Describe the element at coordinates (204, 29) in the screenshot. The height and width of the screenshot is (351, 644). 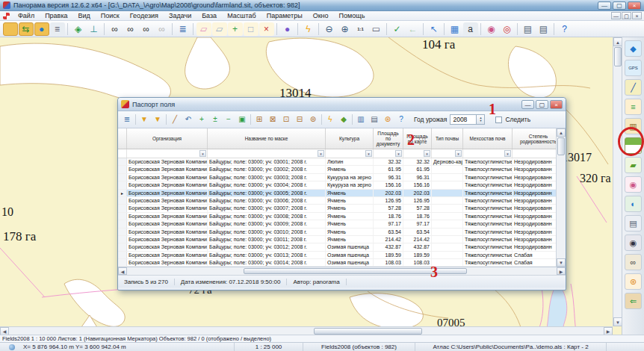
I see `select-contour-icon: ▱` at that location.